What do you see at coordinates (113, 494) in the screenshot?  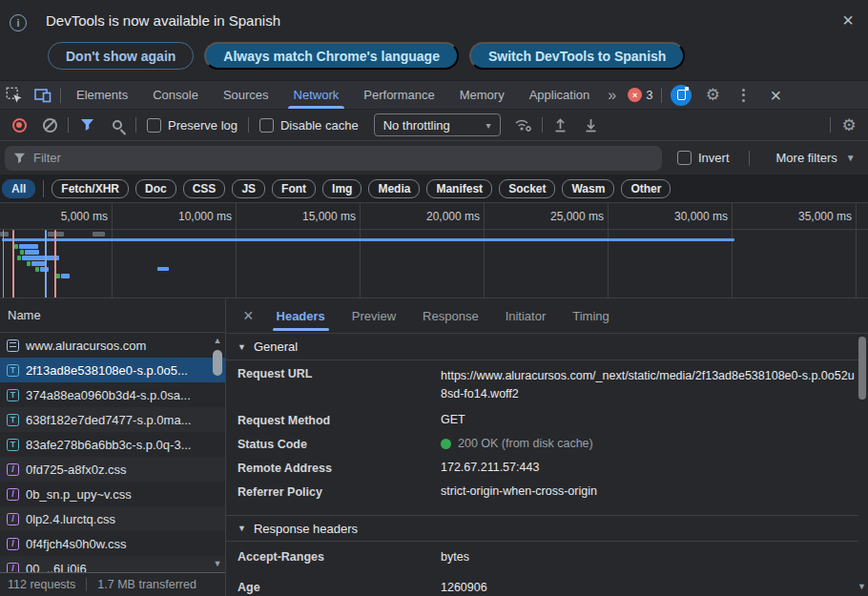 I see `request-row: /0b_sn.p_upy~v.css` at bounding box center [113, 494].